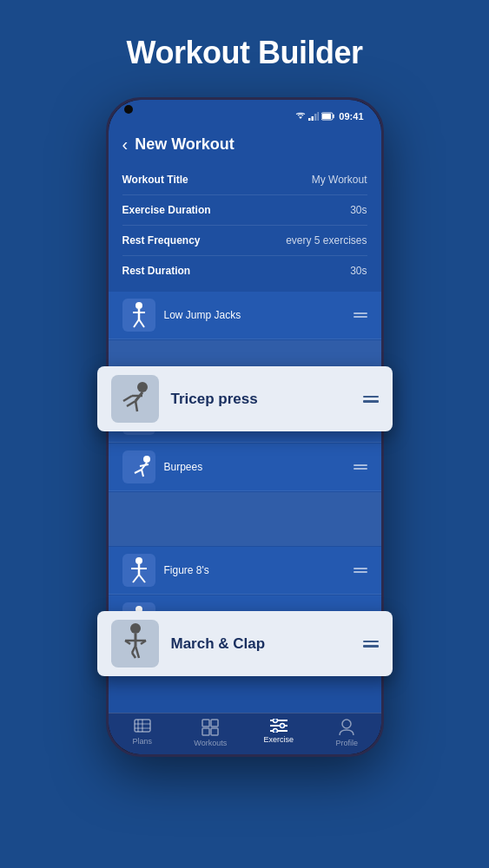  Describe the element at coordinates (210, 727) in the screenshot. I see `workouts-icon` at that location.